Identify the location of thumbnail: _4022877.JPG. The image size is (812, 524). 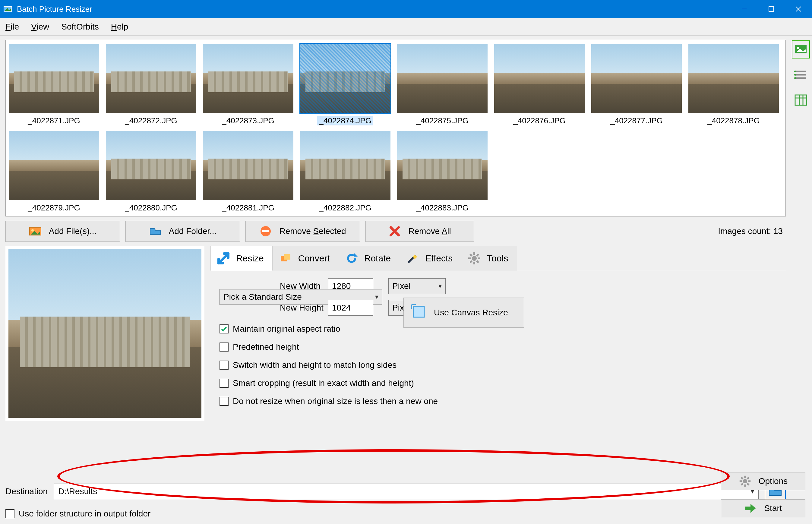
(636, 84).